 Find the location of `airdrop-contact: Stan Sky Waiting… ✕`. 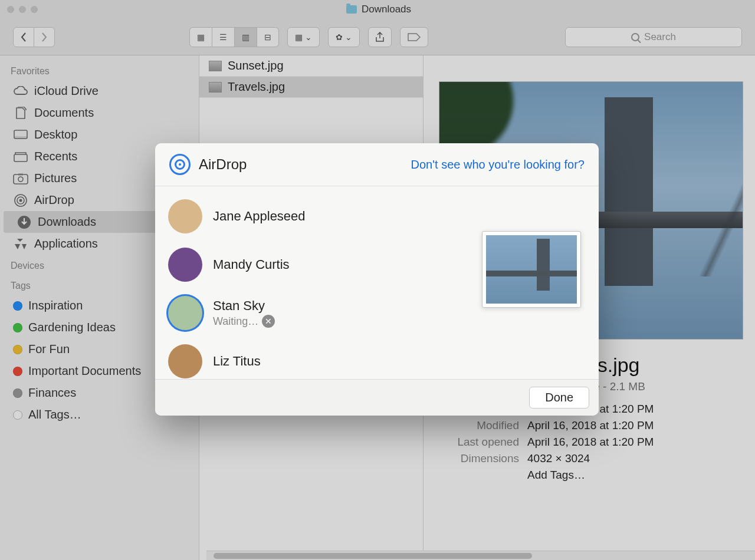

airdrop-contact: Stan Sky Waiting… ✕ is located at coordinates (314, 313).